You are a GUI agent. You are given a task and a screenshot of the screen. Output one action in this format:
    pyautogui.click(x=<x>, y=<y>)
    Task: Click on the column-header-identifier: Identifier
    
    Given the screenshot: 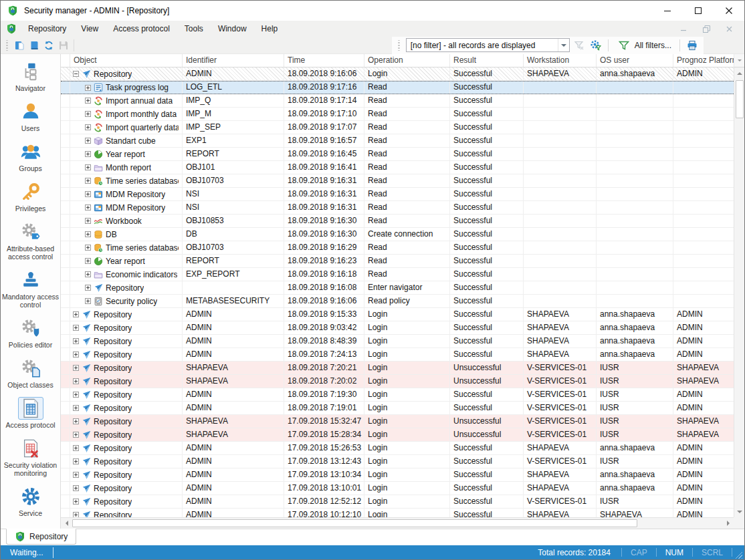 What is the action you would take?
    pyautogui.click(x=233, y=60)
    